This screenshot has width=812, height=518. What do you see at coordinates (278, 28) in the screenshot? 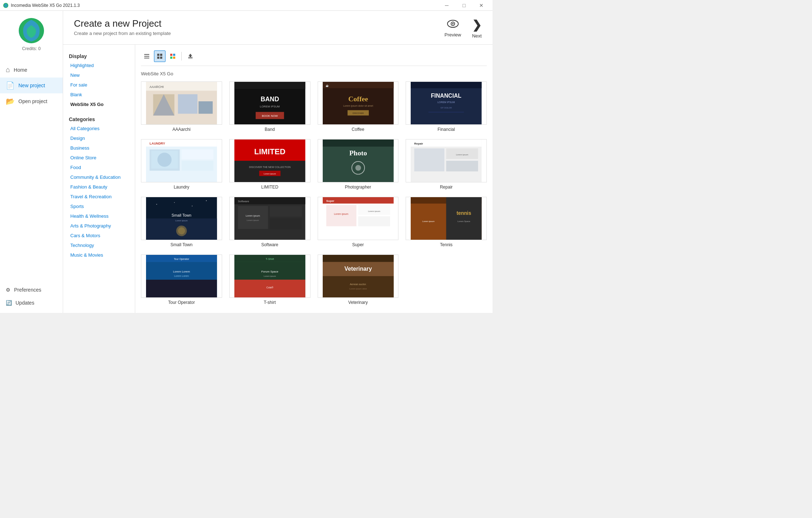
I see `page-header: Create a new Project Create a new projec…` at bounding box center [278, 28].